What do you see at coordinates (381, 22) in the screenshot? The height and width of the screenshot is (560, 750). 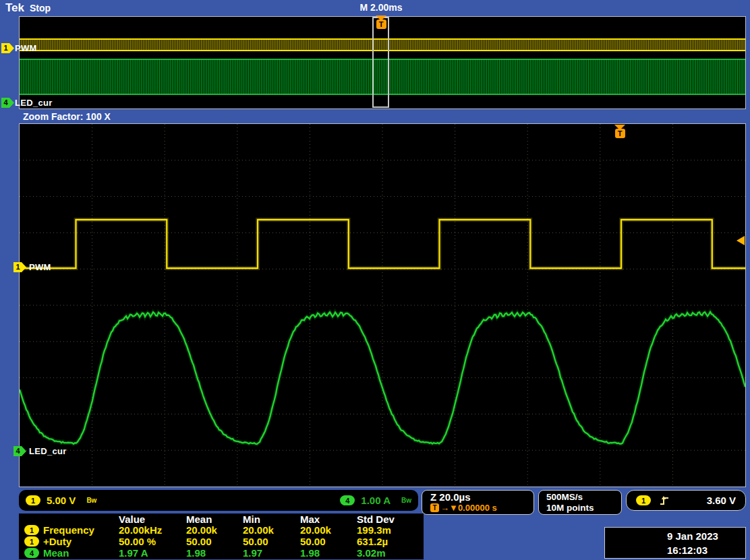 I see `overview-trigger-flag-icon: T` at bounding box center [381, 22].